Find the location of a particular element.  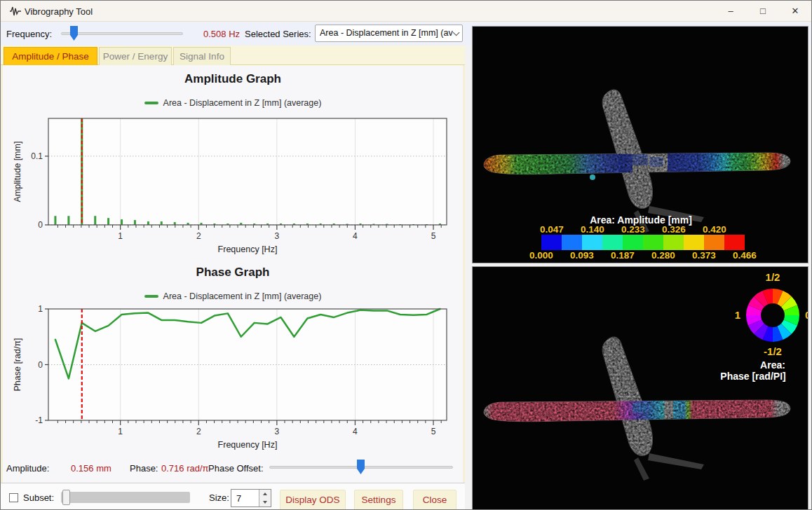

phase-legend-title-1: Area: is located at coordinates (763, 365).